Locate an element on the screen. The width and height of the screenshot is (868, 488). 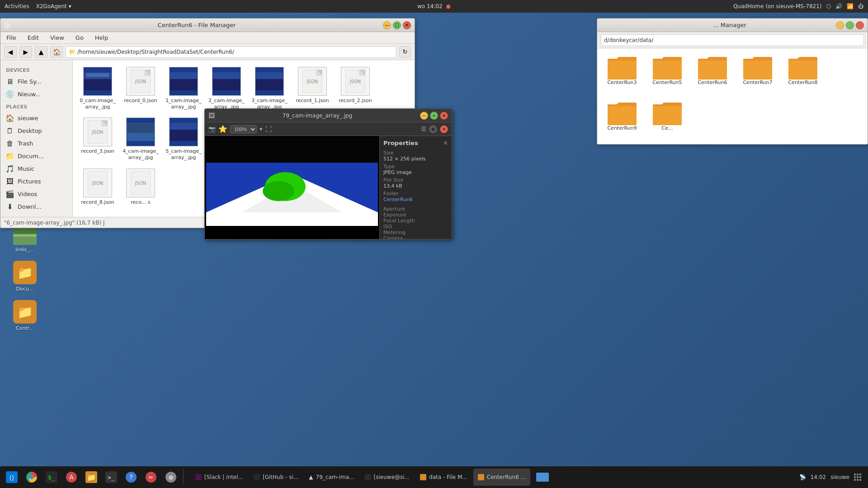
taskbar-icon-tomboy: ✏ is located at coordinates (151, 477).